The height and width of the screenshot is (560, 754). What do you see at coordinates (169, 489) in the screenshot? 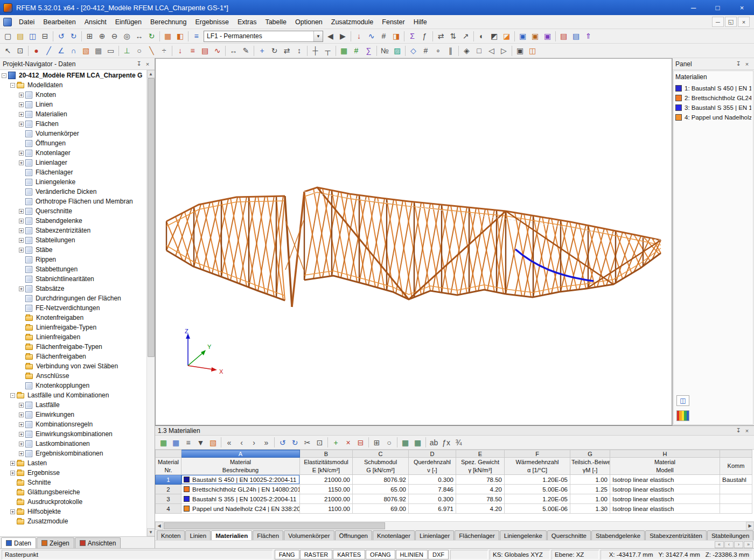
I see `row-number-cell: 2` at bounding box center [169, 489].